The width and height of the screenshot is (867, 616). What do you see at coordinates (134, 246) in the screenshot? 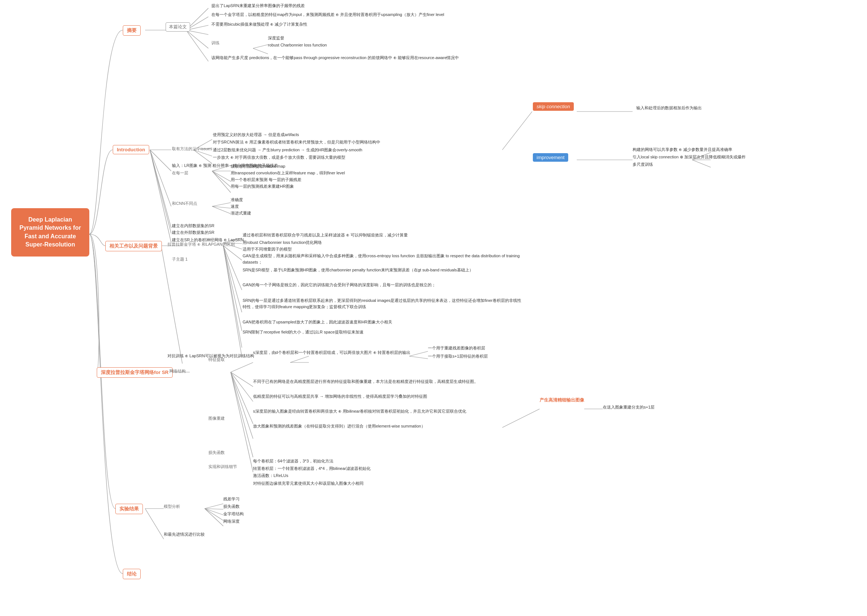
I see `l1-related: 相关工作以及问题背景` at bounding box center [134, 246].